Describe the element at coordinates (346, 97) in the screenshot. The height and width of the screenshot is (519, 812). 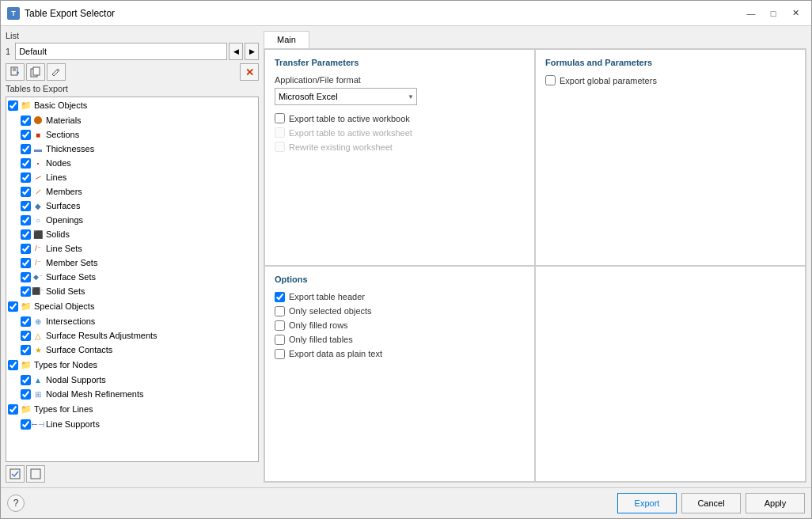
I see `app-format-dropdown: Microsoft Excel CSV TXT` at that location.